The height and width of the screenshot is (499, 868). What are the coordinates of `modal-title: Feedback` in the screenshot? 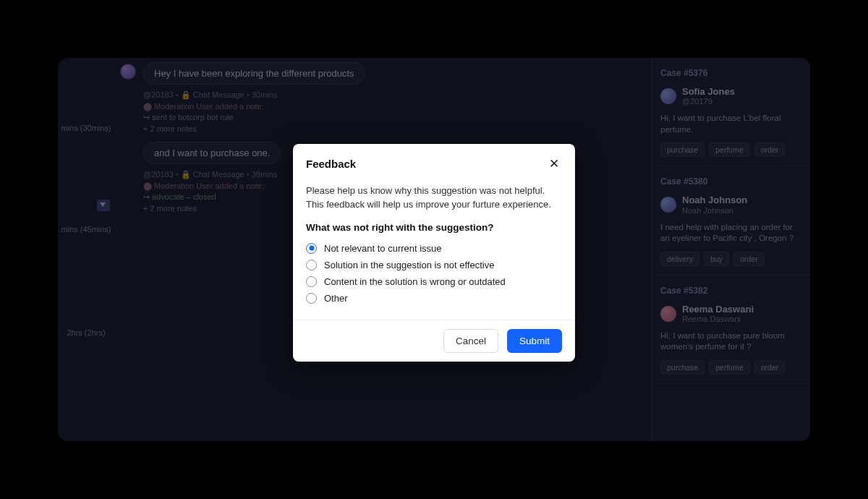 It's located at (331, 163).